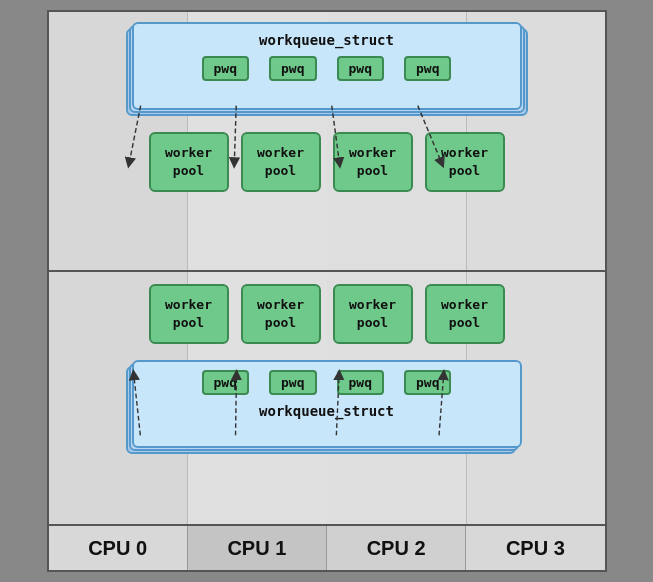 Image resolution: width=653 pixels, height=582 pixels. Describe the element at coordinates (326, 411) in the screenshot. I see `bottom-wq-title: workqueue_struct` at that location.